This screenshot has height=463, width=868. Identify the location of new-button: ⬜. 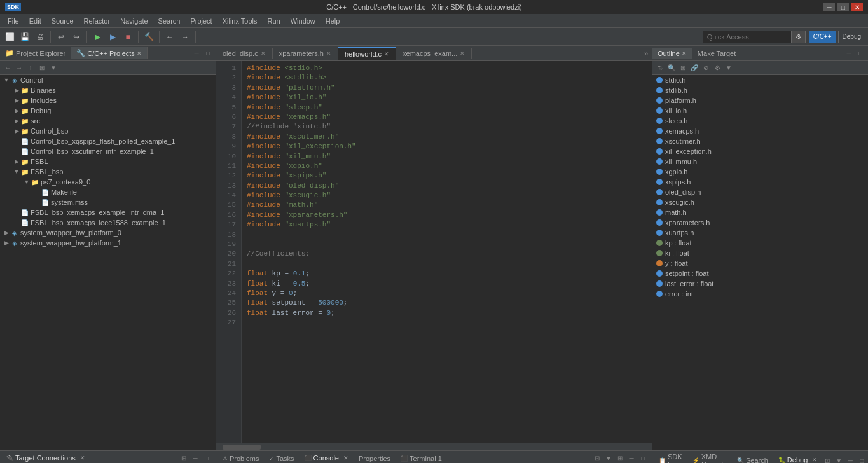
(10, 37).